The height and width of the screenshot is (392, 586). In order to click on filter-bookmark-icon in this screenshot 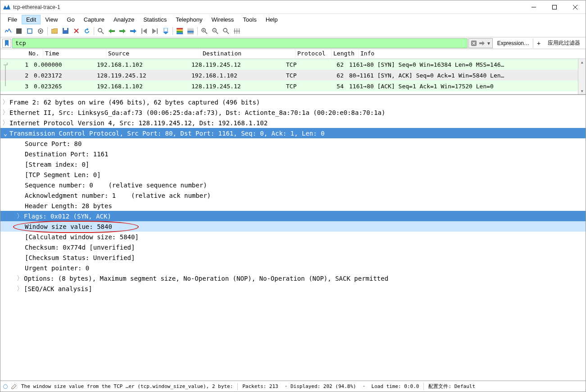, I will do `click(7, 43)`.